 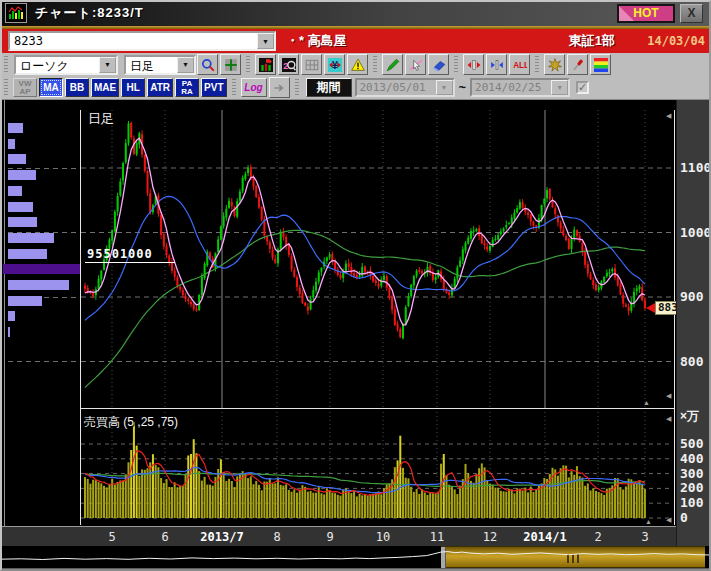 What do you see at coordinates (25, 88) in the screenshot?
I see `indicator-vwap-button: VWAP` at bounding box center [25, 88].